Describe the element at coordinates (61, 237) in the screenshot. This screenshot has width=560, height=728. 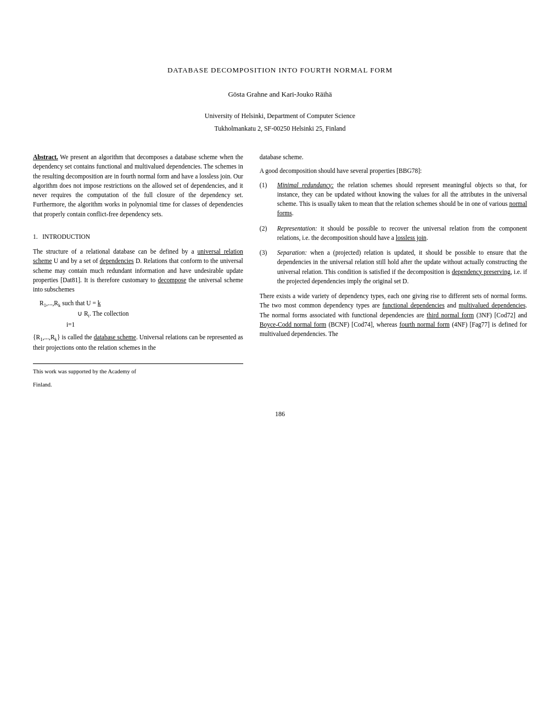
I see `section1-number: 1. INTRODUCTION` at that location.